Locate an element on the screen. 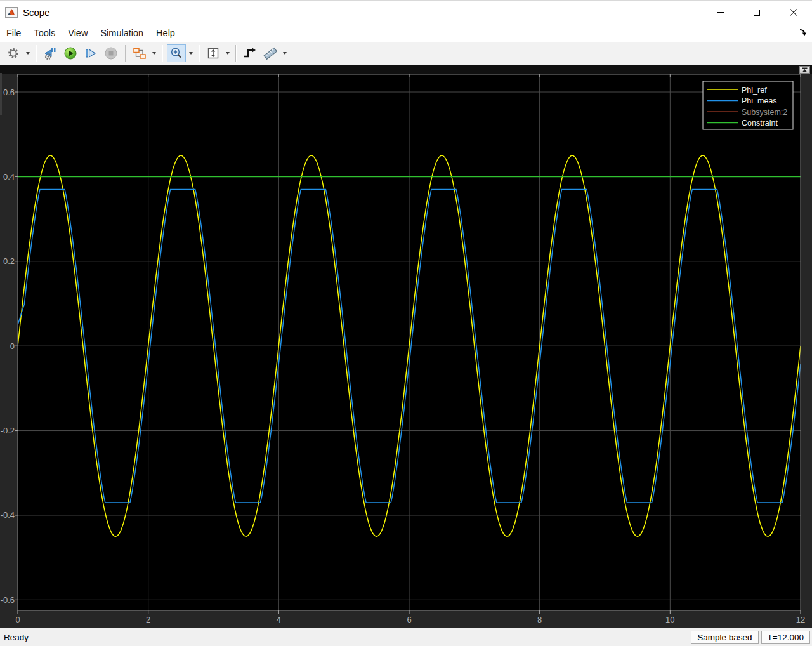  titlebar-left: Scope is located at coordinates (351, 13).